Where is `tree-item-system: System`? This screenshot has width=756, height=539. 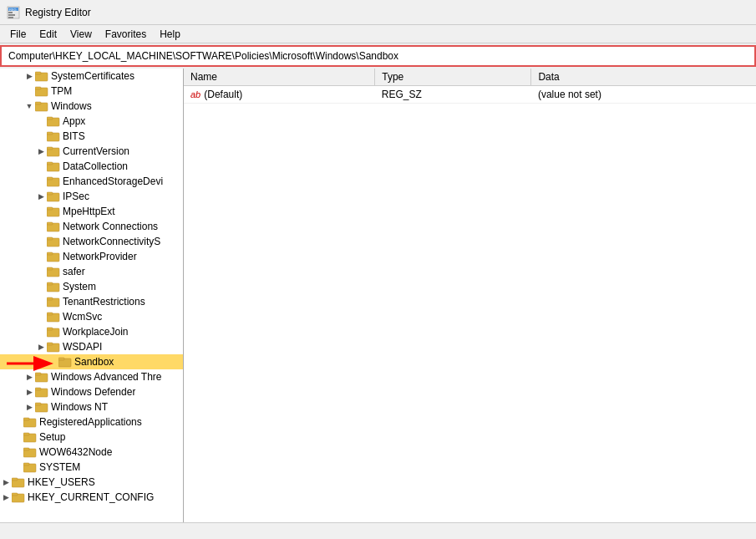
tree-item-system: System is located at coordinates (92, 287).